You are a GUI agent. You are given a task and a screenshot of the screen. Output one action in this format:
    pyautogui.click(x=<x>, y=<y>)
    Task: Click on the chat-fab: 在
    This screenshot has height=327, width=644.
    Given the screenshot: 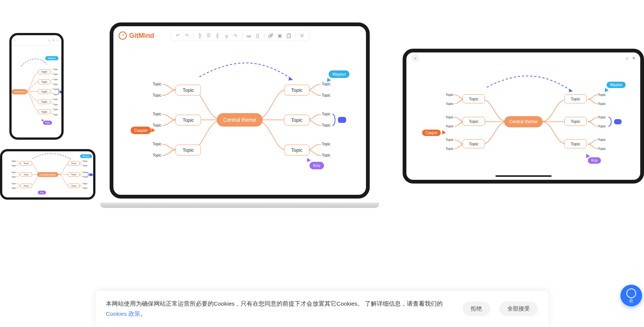 What is the action you would take?
    pyautogui.click(x=631, y=296)
    